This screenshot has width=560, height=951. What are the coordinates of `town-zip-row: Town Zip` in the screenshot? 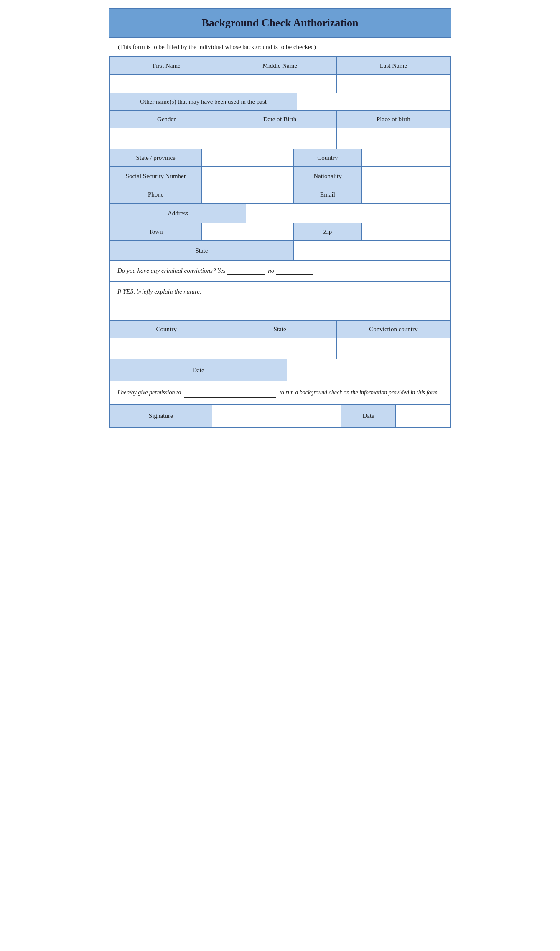 It's located at (280, 232).